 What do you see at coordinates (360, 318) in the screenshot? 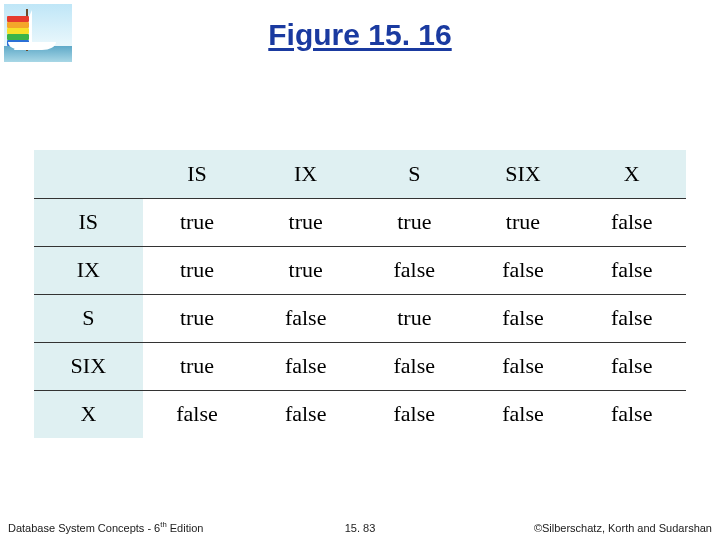
I see `table-row: S true false true false false` at bounding box center [360, 318].